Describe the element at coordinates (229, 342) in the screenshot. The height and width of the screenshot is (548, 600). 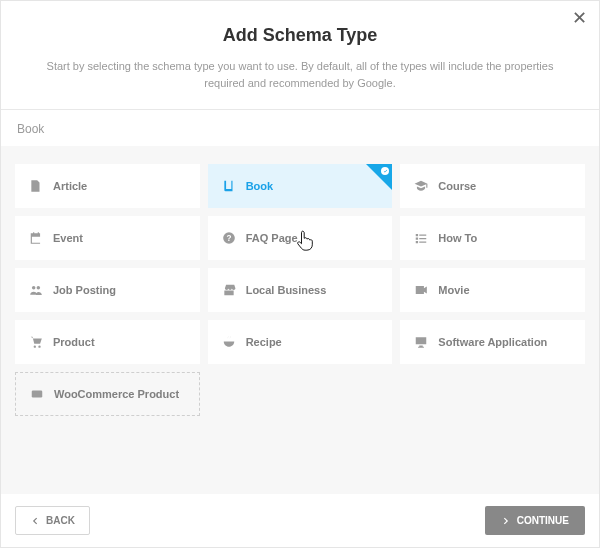
I see `bowl-icon` at that location.